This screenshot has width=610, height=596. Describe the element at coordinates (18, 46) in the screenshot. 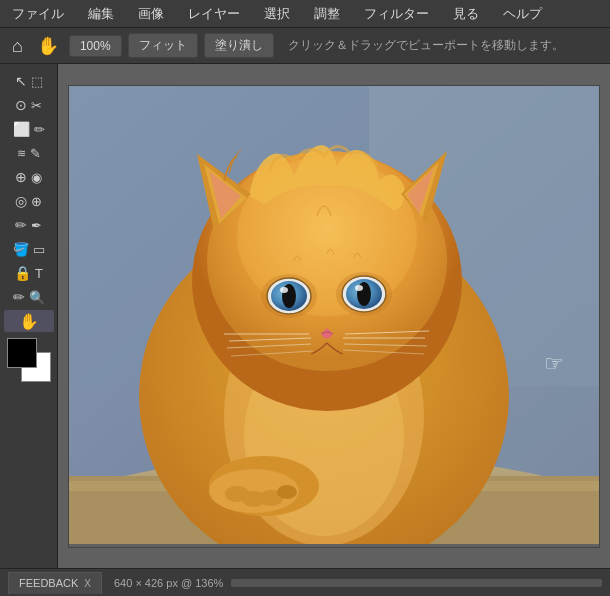

I see `home-button: ⌂` at that location.